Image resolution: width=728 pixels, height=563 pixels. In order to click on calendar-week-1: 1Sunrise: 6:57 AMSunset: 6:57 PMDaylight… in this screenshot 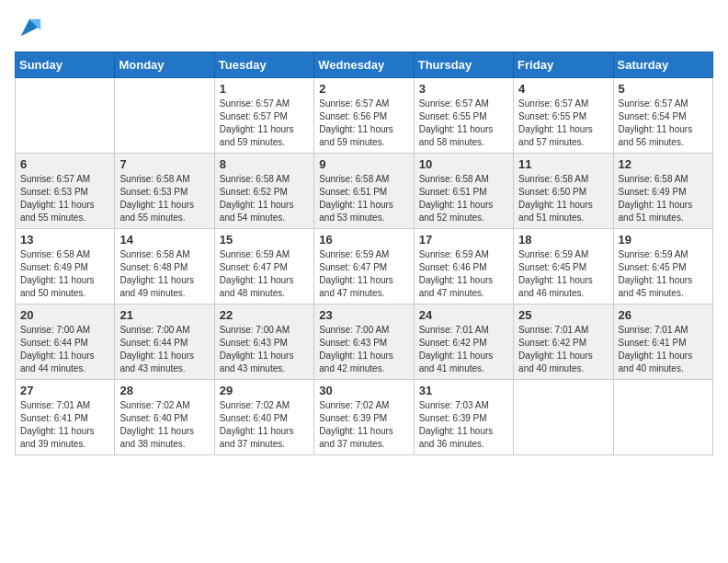, I will do `click(364, 116)`.